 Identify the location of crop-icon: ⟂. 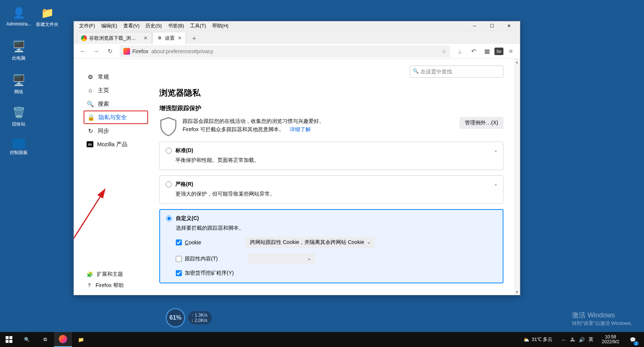
(460, 51).